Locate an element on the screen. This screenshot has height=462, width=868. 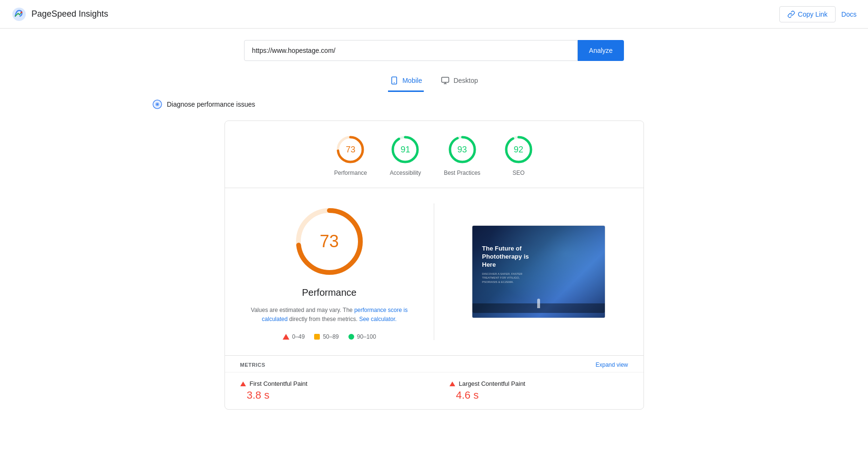
screenshot-subtext: DISCOVER A SAFER, FASTER TREATMENT FOR V… is located at coordinates (506, 278).